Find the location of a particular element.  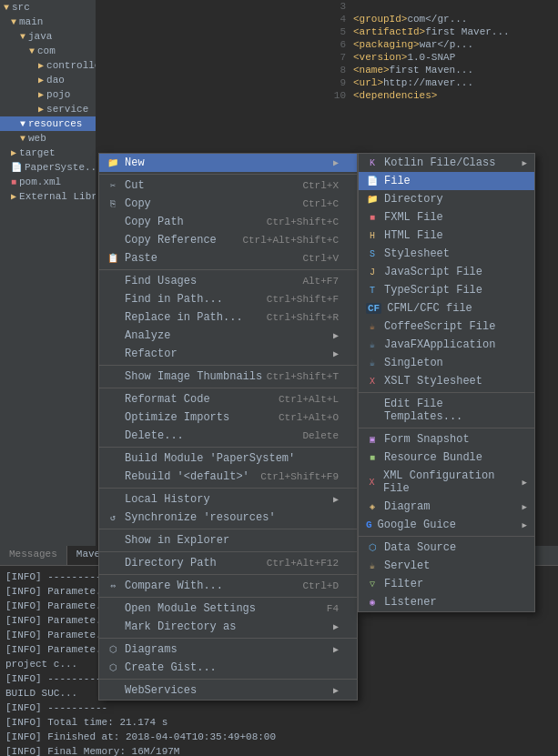

copy-icon: ⎘ is located at coordinates (113, 204).